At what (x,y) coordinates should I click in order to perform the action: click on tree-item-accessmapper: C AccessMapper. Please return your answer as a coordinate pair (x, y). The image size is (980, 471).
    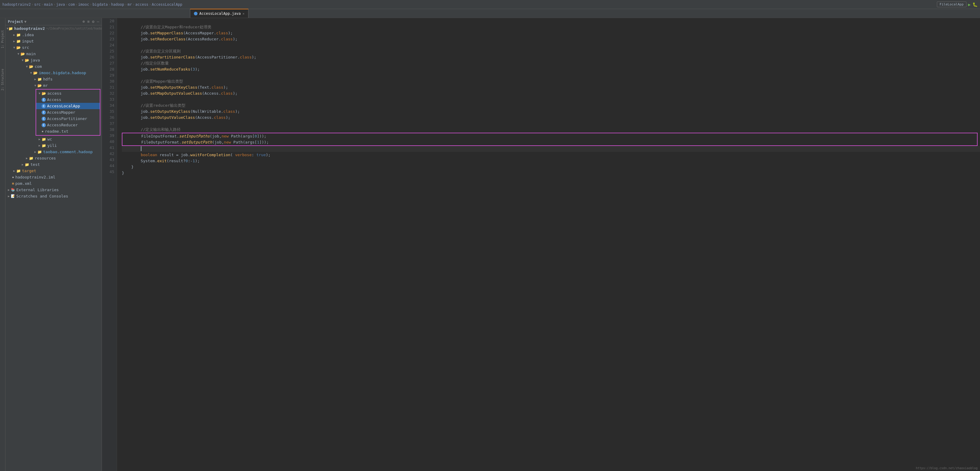
    Looking at the image, I should click on (68, 113).